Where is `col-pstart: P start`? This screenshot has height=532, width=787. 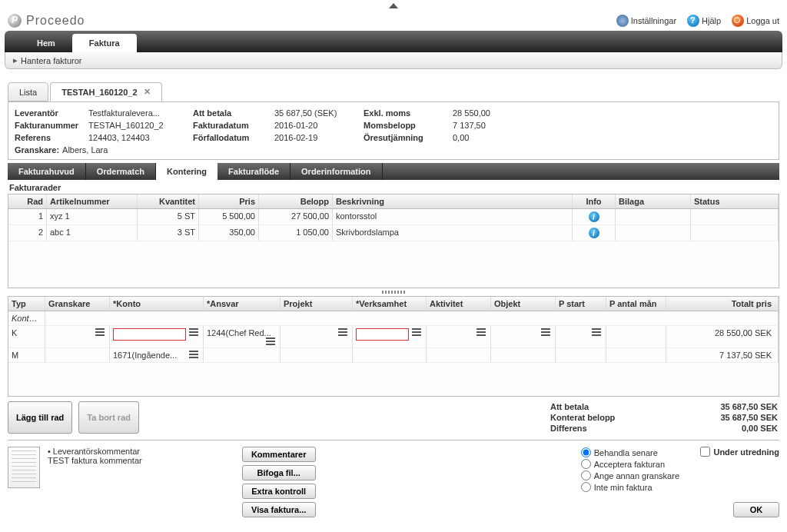 col-pstart: P start is located at coordinates (581, 304).